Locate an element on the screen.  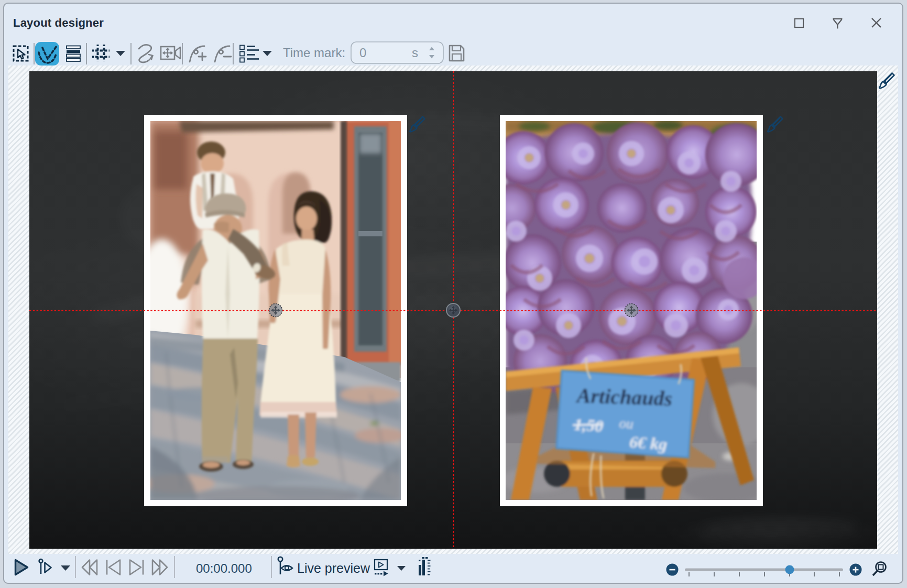
svg-text: s is located at coordinates (415, 52).